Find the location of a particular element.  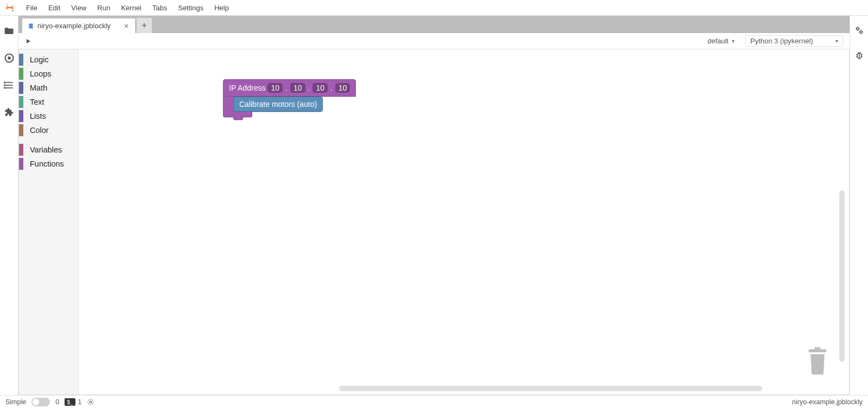

menu-bar: File Edit View Run Kernel Tabs Settings … is located at coordinates (434, 8).